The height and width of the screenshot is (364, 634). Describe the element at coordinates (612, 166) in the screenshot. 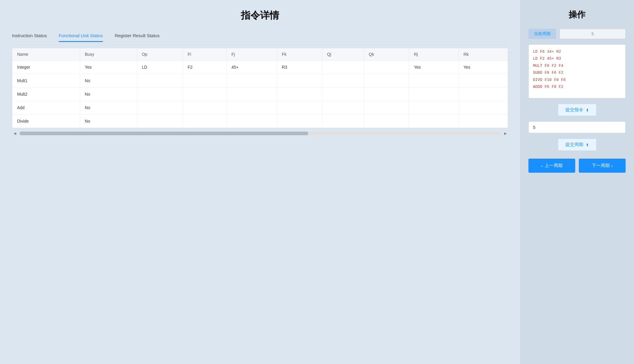

I see `next-chevron-icon: ›` at that location.